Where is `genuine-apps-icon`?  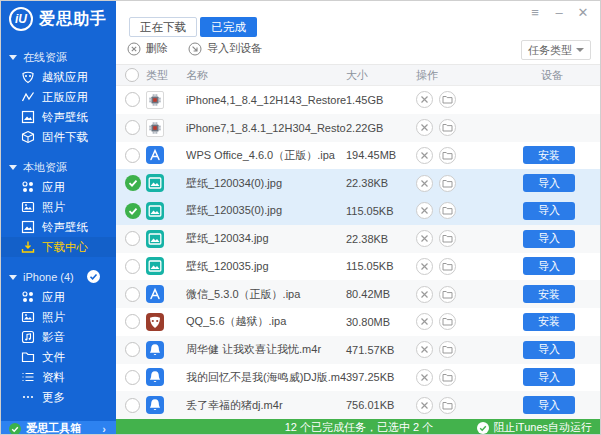 genuine-apps-icon is located at coordinates (28, 97).